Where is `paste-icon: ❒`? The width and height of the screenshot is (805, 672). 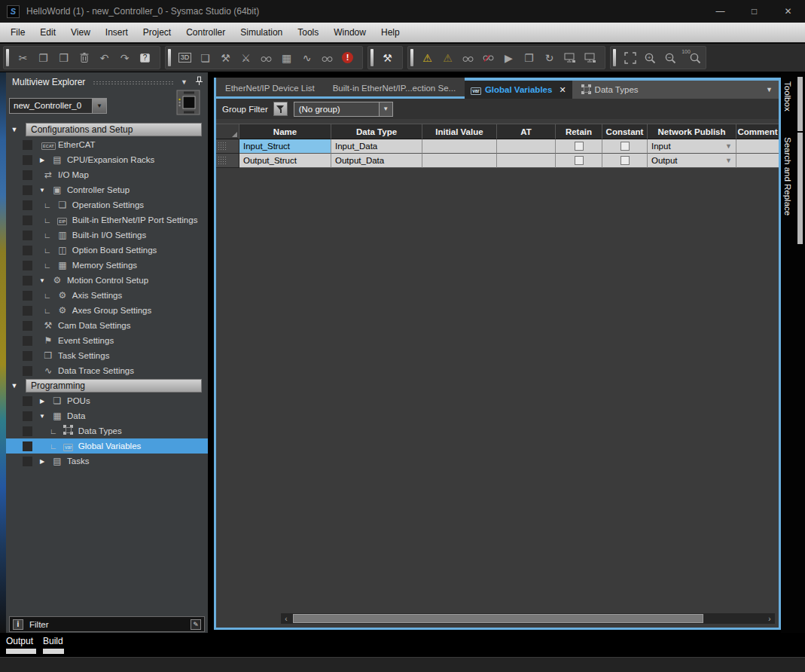
paste-icon: ❒ is located at coordinates (63, 57).